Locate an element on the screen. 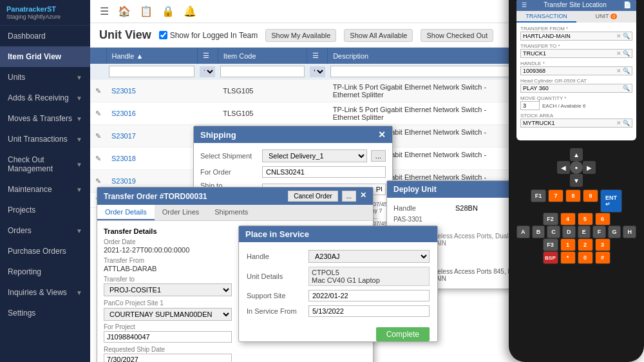  zebra-menu-icon: ☰ is located at coordinates (524, 5).